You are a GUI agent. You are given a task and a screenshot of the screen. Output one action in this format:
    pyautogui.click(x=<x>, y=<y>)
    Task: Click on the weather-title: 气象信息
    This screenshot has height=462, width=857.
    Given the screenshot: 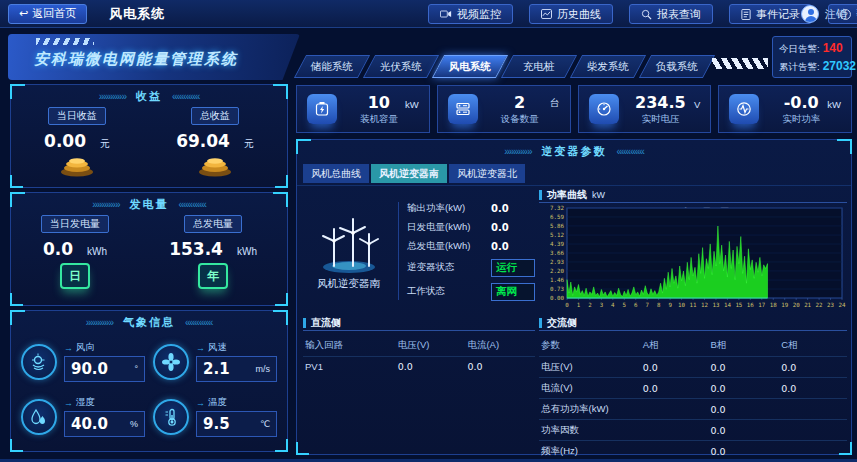 What is the action you would take?
    pyautogui.click(x=149, y=322)
    